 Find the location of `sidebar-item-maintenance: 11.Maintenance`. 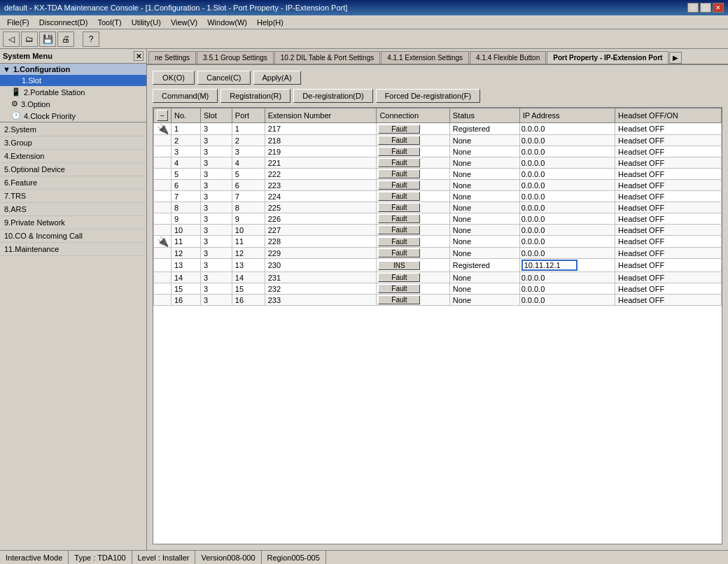

sidebar-item-maintenance: 11.Maintenance is located at coordinates (73, 249).